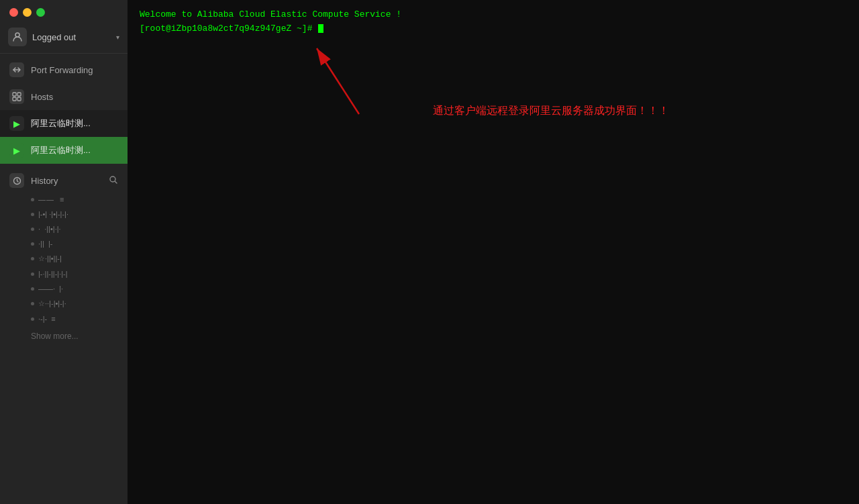  Describe the element at coordinates (17, 97) in the screenshot. I see `hosts-icon` at that location.